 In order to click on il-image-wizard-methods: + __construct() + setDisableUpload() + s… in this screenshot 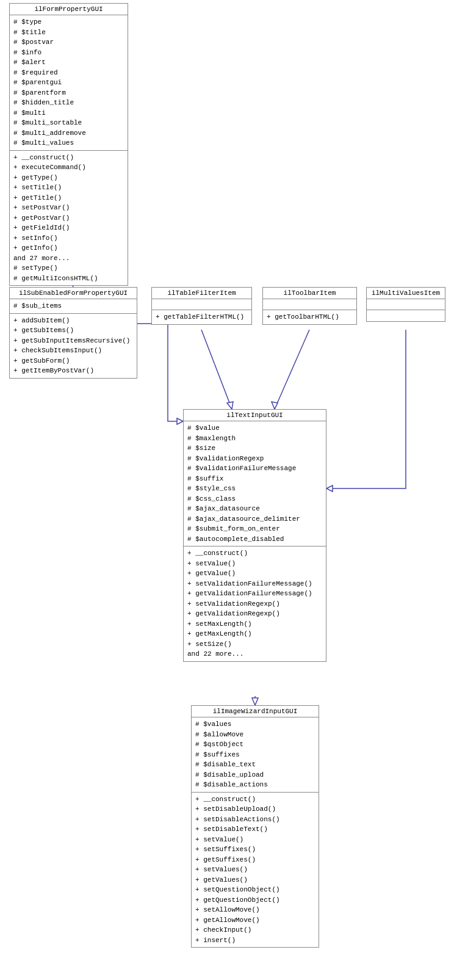, I will do `click(255, 870)`.